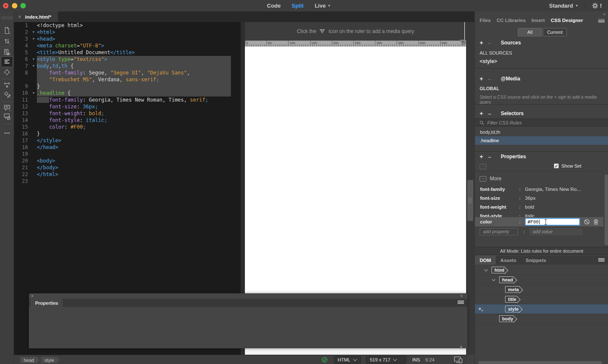 The width and height of the screenshot is (608, 364). What do you see at coordinates (606, 210) in the screenshot?
I see `panel-scrollbar-thumb` at bounding box center [606, 210].